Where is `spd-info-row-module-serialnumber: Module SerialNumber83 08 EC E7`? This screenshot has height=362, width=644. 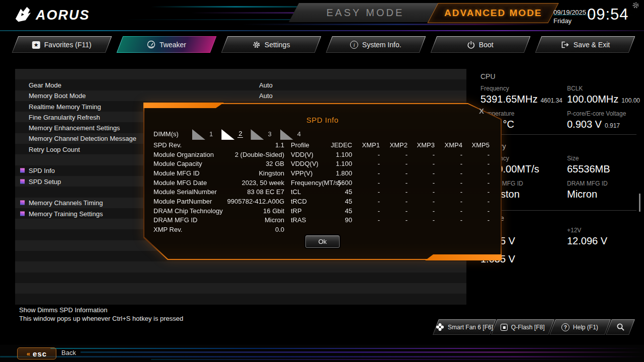 spd-info-row-module-serialnumber: Module SerialNumber83 08 EC E7 is located at coordinates (219, 192).